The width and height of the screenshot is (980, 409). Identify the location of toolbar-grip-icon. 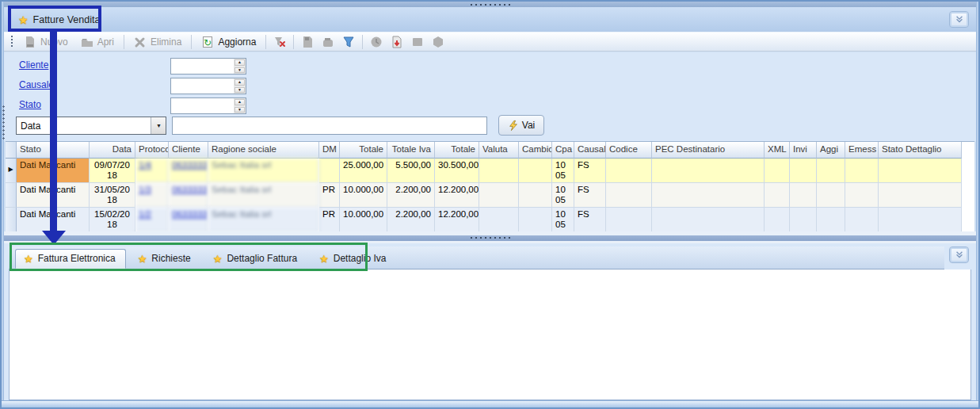
(13, 41).